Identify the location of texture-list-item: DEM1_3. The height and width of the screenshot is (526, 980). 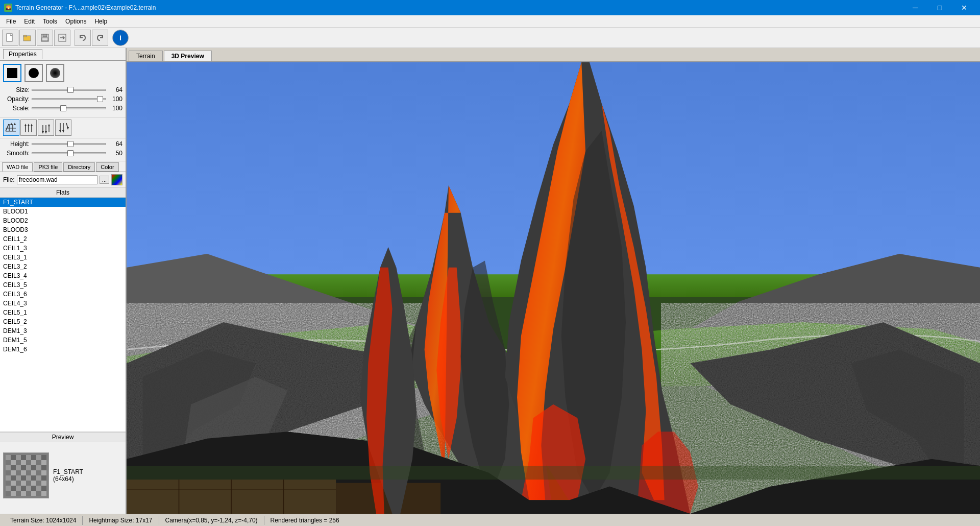
(63, 331).